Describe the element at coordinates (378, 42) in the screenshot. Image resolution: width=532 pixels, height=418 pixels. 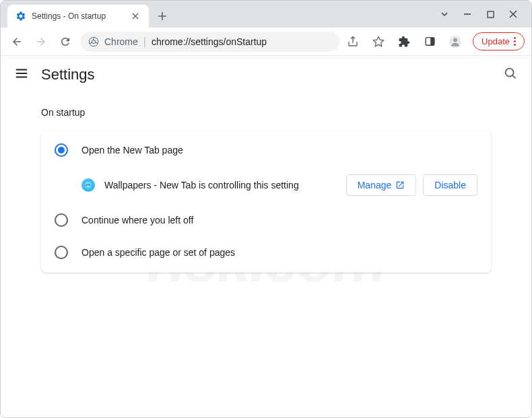
I see `bookmark-star-icon` at that location.